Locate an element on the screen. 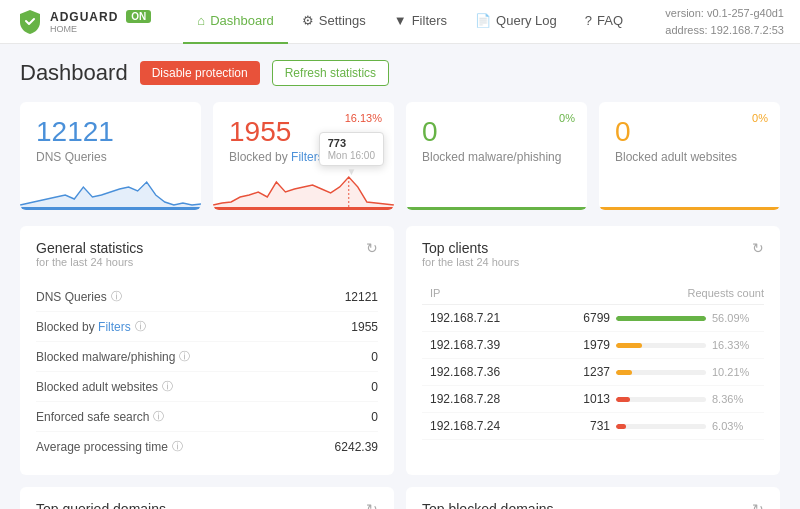 The height and width of the screenshot is (509, 800). client-pct-0: 56.09% is located at coordinates (734, 318).